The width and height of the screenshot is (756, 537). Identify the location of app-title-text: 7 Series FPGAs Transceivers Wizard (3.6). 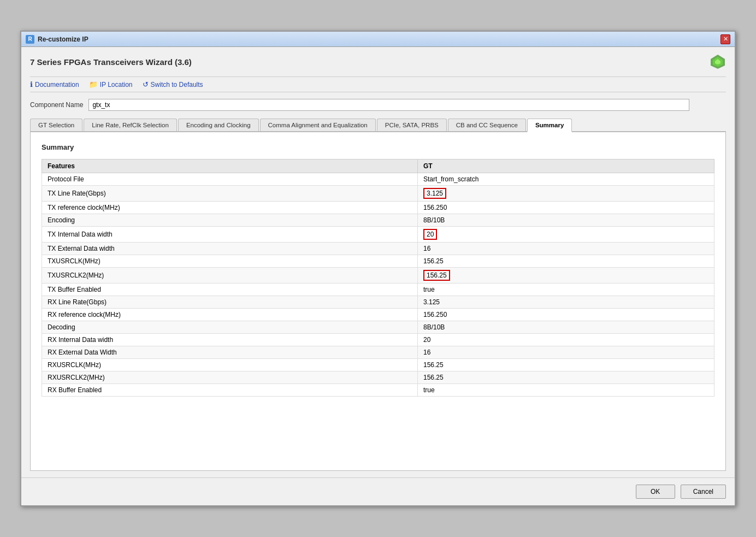
(111, 62).